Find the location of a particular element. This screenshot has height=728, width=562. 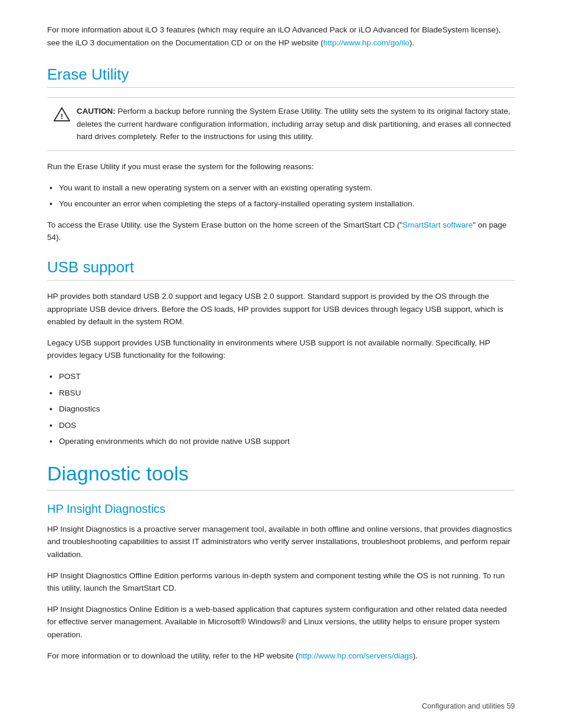

hp-insight-body4-before: For more information or to download the … is located at coordinates (173, 655).